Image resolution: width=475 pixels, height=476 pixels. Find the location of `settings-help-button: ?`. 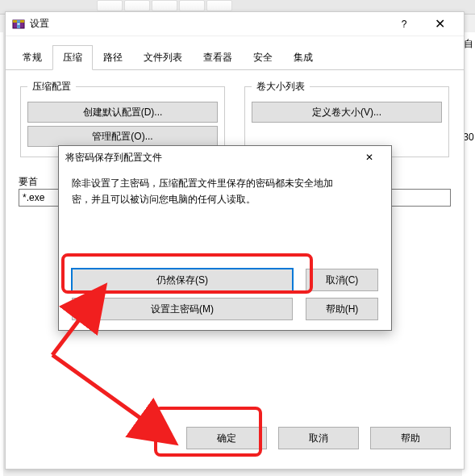

settings-help-button: ? is located at coordinates (404, 24).